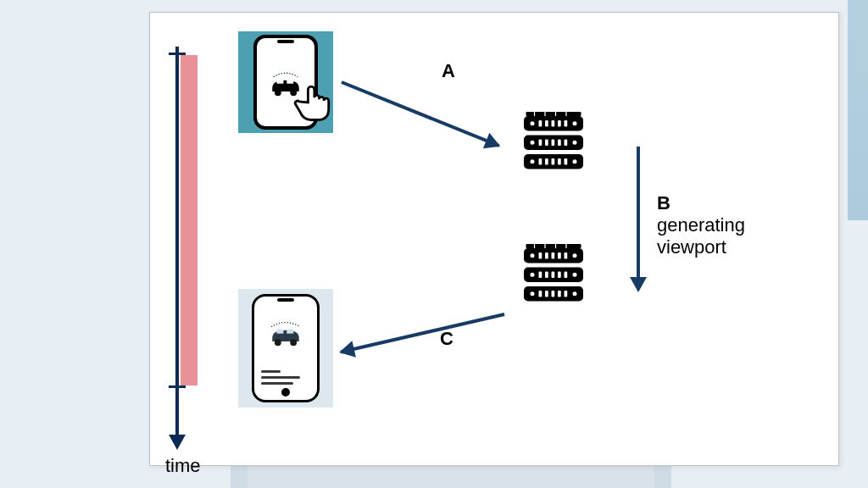 This screenshot has width=868, height=488. Describe the element at coordinates (638, 285) in the screenshot. I see `arrow-b-head` at that location.